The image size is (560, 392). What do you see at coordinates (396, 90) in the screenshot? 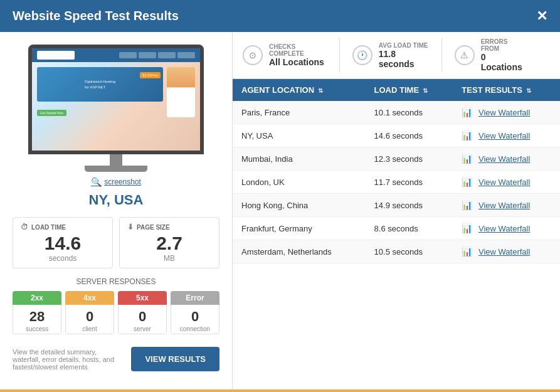
I see `table-header: AGENT LOCATION⇅LOAD TIME⇅TEST RESULTS⇅` at bounding box center [396, 90].